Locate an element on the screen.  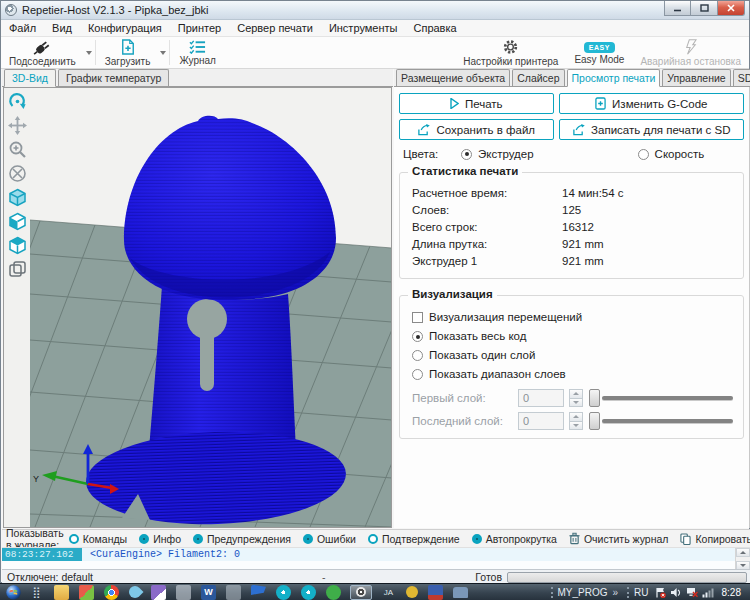
taskbar-drop-icon is located at coordinates (136, 592).